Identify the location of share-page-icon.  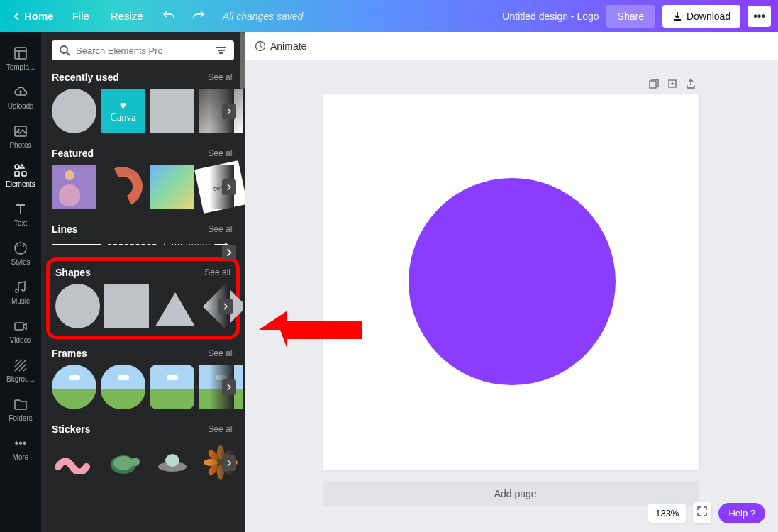
(691, 84).